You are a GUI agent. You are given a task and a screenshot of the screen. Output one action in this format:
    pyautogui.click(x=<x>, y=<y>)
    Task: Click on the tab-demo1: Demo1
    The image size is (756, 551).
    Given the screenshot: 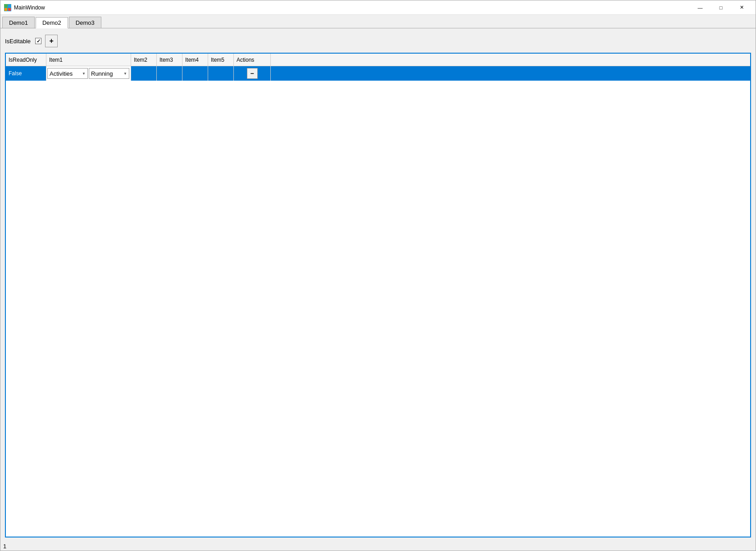 What is the action you would take?
    pyautogui.click(x=18, y=23)
    